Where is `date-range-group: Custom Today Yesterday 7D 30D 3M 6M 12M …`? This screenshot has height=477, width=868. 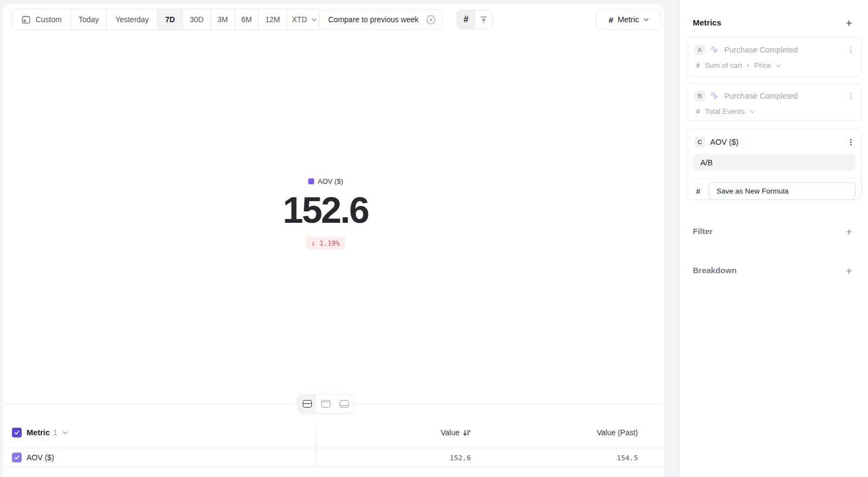
date-range-group: Custom Today Yesterday 7D 30D 3M 6M 12M … is located at coordinates (167, 20).